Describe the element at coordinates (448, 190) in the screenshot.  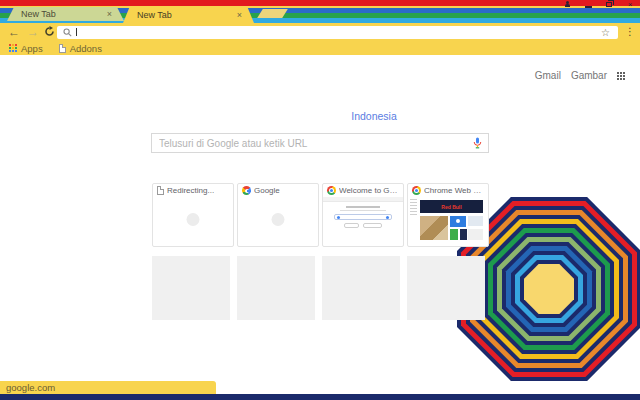
I see `tile-header: Chrome Web Store` at that location.